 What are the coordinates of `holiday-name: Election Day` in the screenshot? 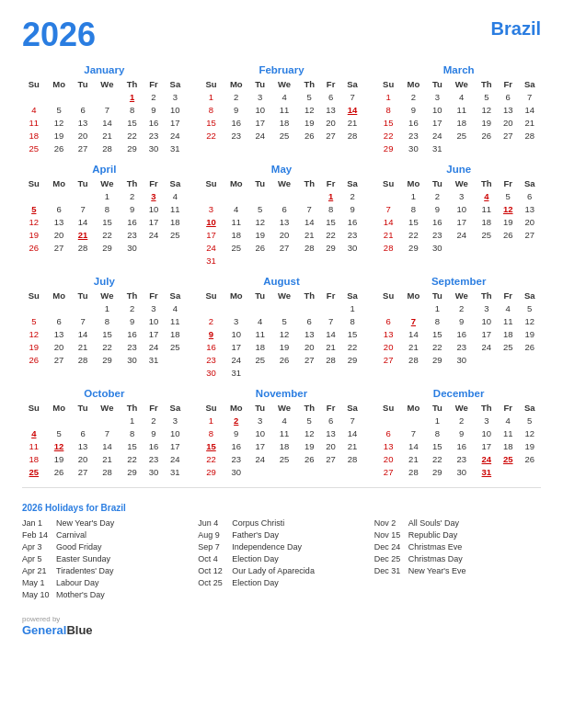 It's located at (256, 559).